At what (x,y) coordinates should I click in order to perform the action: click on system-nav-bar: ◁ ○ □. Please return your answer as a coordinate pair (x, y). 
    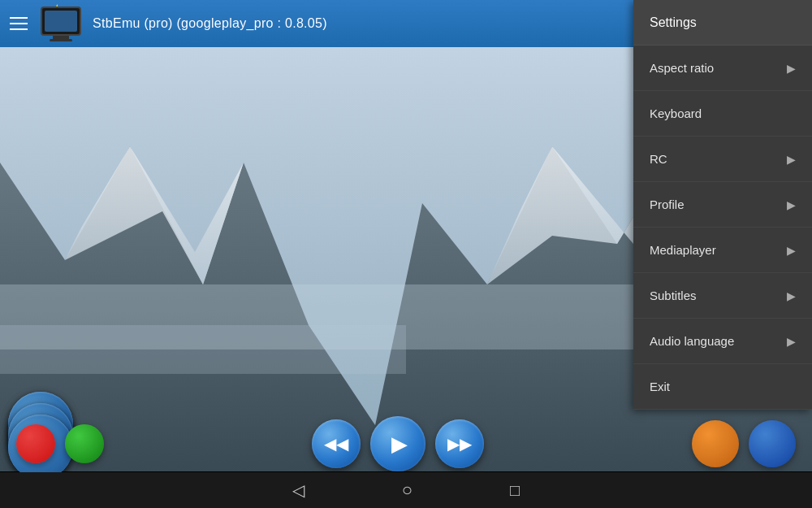
    Looking at the image, I should click on (406, 490).